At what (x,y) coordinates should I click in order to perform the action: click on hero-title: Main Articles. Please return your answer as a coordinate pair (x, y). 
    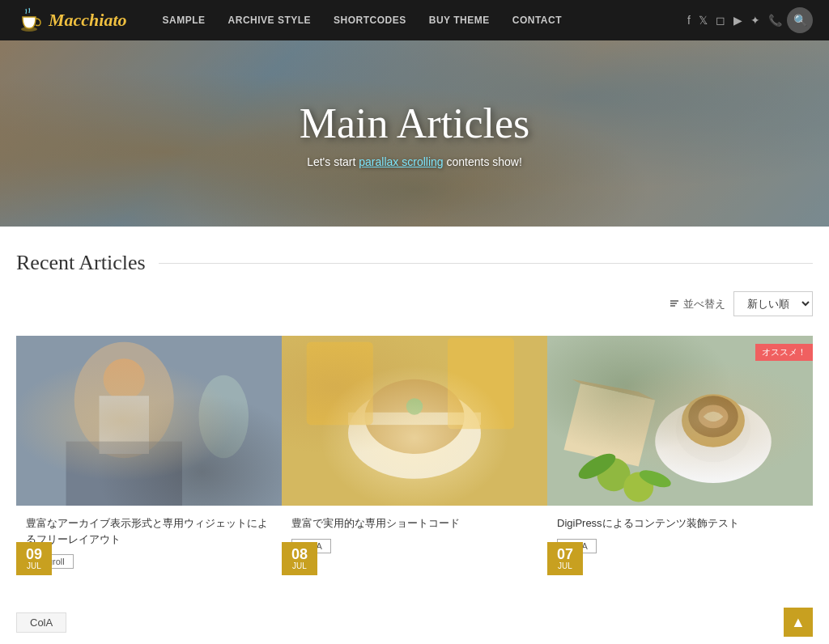
    Looking at the image, I should click on (414, 123).